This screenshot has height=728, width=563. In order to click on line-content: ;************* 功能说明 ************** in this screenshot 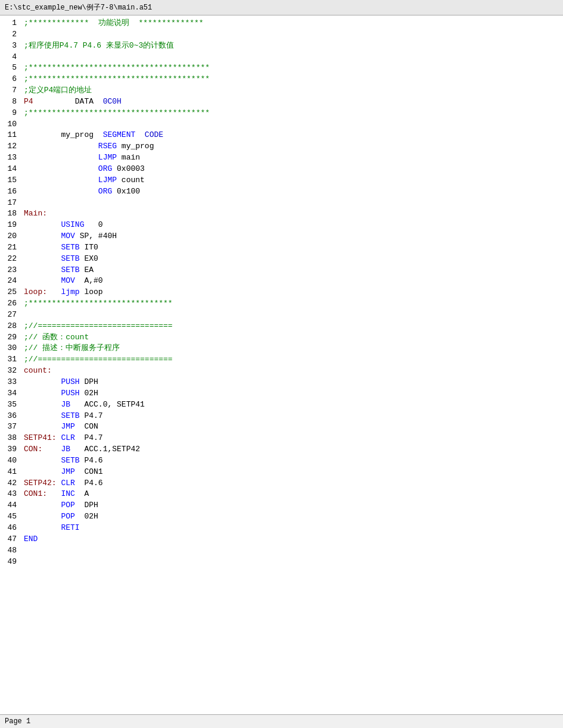, I will do `click(293, 24)`.